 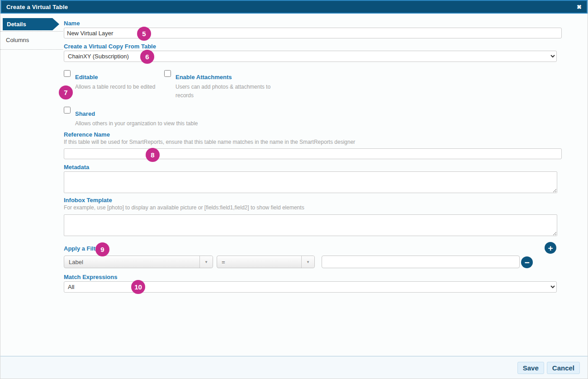 I want to click on metadata-textarea, so click(x=310, y=182).